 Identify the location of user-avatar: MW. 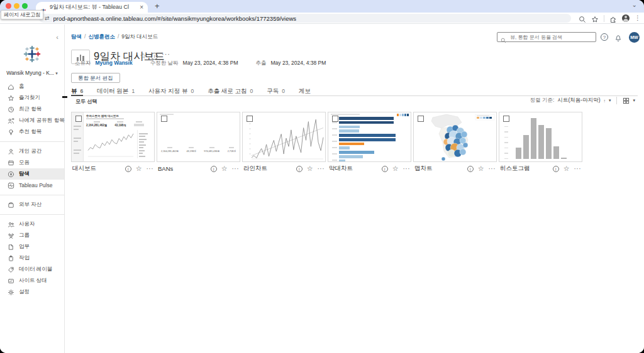
(634, 38).